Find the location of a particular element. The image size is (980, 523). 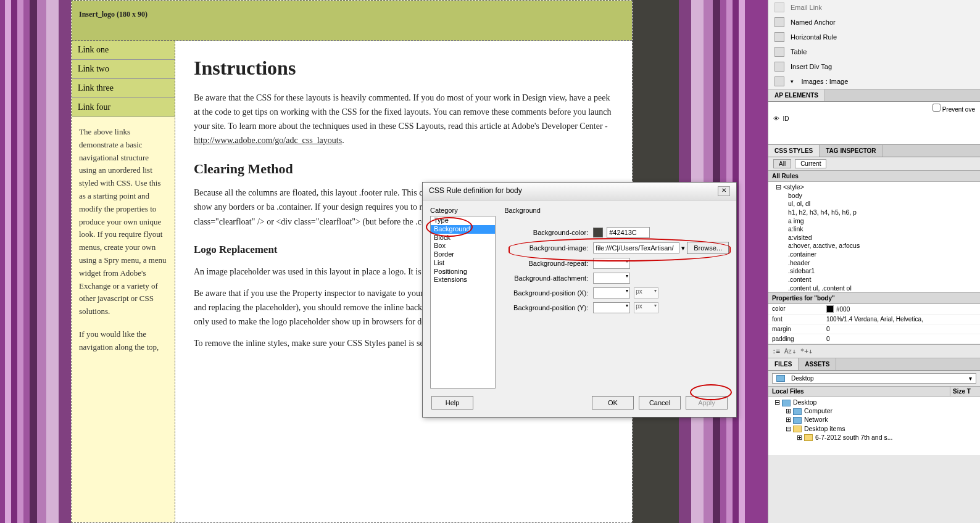

all-rules-header: All Rules is located at coordinates (874, 176).